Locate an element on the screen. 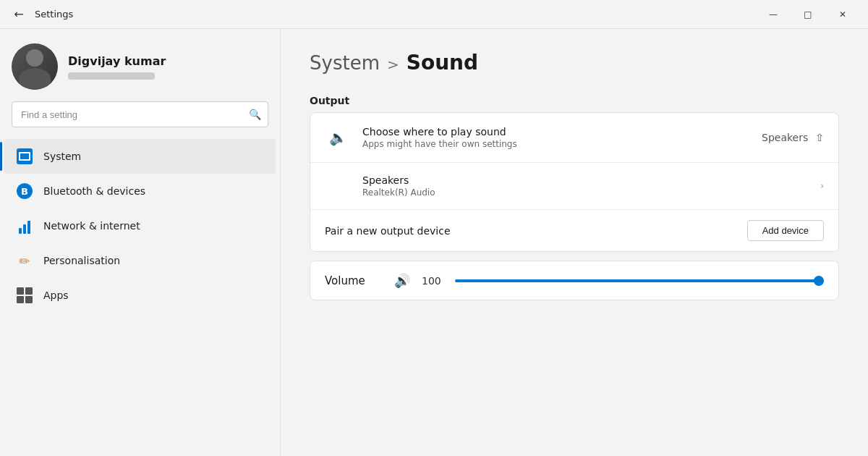 This screenshot has height=456, width=868. add-device-row: Pair a new output device Add device is located at coordinates (574, 230).